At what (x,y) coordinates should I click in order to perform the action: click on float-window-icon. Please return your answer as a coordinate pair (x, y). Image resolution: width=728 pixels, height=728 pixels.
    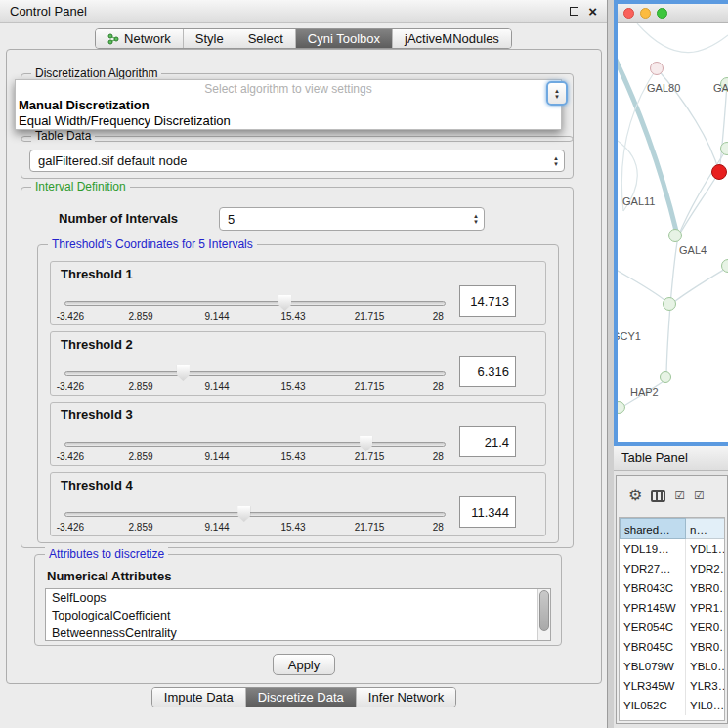
    Looking at the image, I should click on (575, 12).